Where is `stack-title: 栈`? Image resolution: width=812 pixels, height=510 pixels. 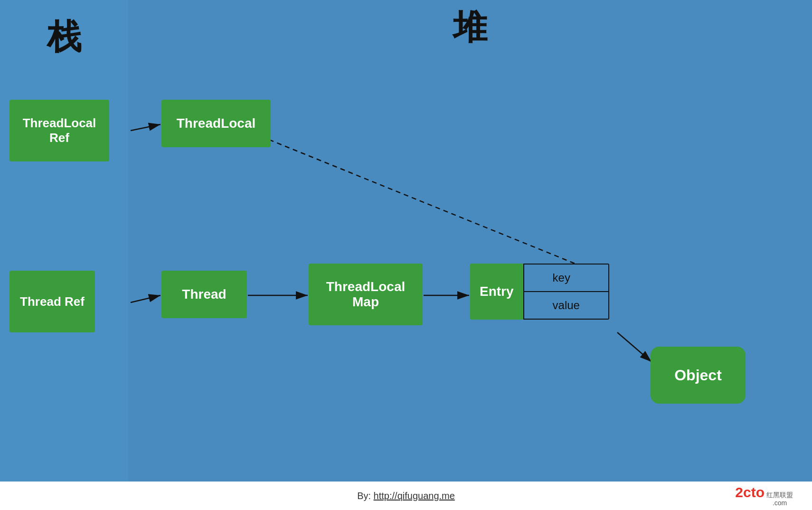 stack-title: 栈 is located at coordinates (64, 37).